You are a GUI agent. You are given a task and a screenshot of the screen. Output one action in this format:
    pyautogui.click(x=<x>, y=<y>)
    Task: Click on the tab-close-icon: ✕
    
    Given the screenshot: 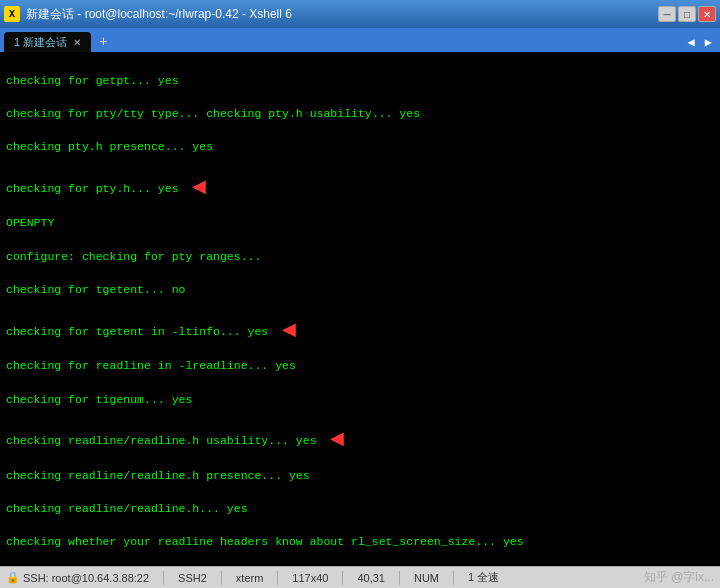 What is the action you would take?
    pyautogui.click(x=77, y=42)
    